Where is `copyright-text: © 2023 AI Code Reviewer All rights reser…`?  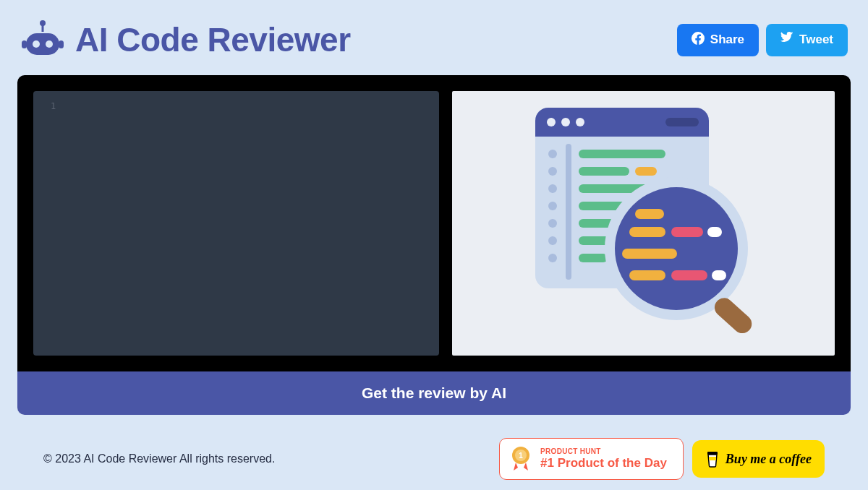
copyright-text: © 2023 AI Code Reviewer All rights reser… is located at coordinates (159, 459).